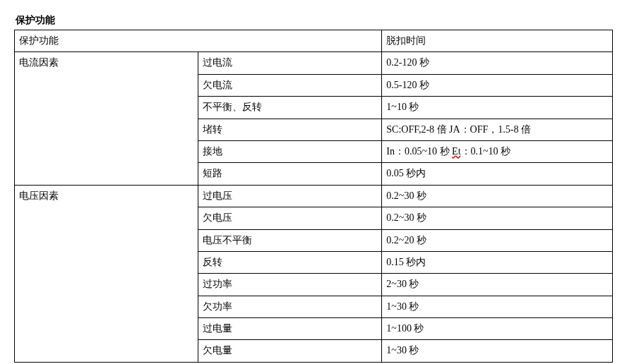 The height and width of the screenshot is (364, 627). What do you see at coordinates (289, 174) in the screenshot?
I see `subitem-cell: 短路` at bounding box center [289, 174].